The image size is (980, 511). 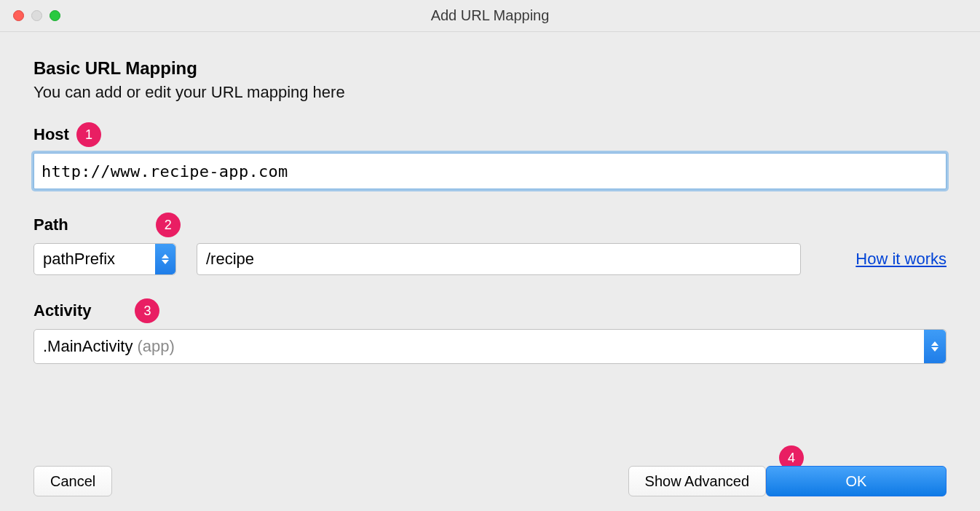 What do you see at coordinates (499, 259) in the screenshot?
I see `path-input` at bounding box center [499, 259].